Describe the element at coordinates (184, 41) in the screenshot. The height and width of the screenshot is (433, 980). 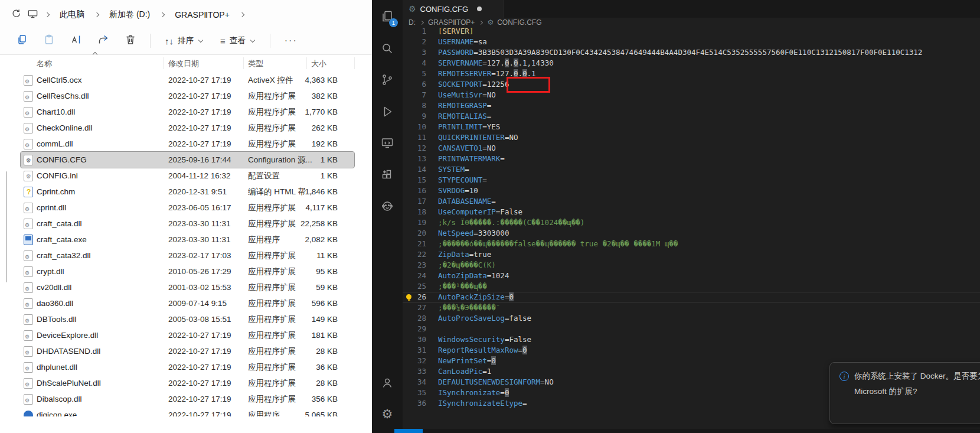
I see `sort-dropdown: ↑↓ 排序` at that location.